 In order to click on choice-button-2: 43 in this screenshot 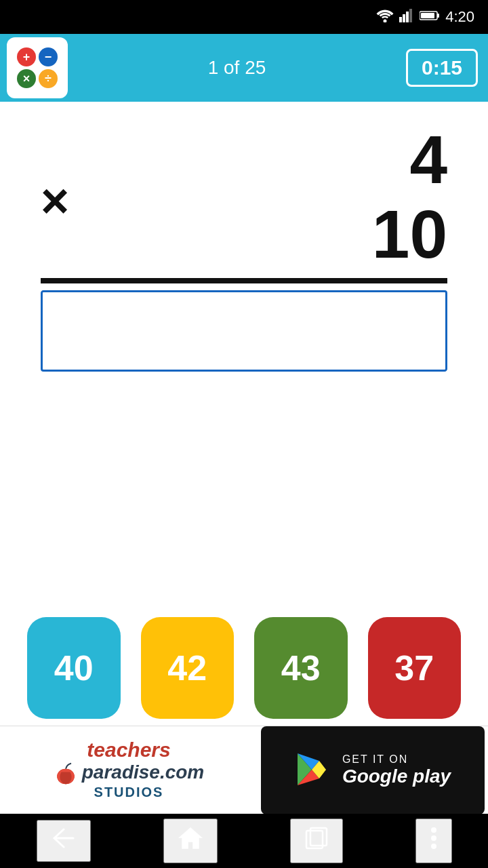, I will do `click(301, 668)`.